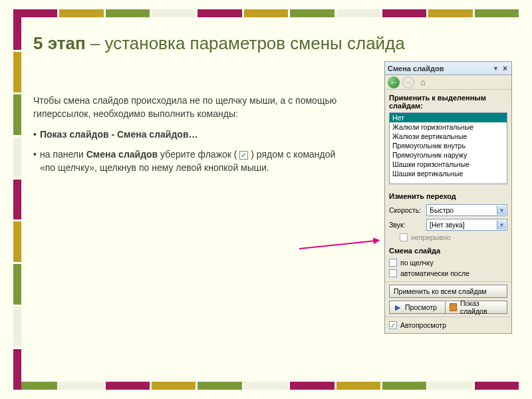  I want to click on autopreview-label: Автопросмотр, so click(423, 325).